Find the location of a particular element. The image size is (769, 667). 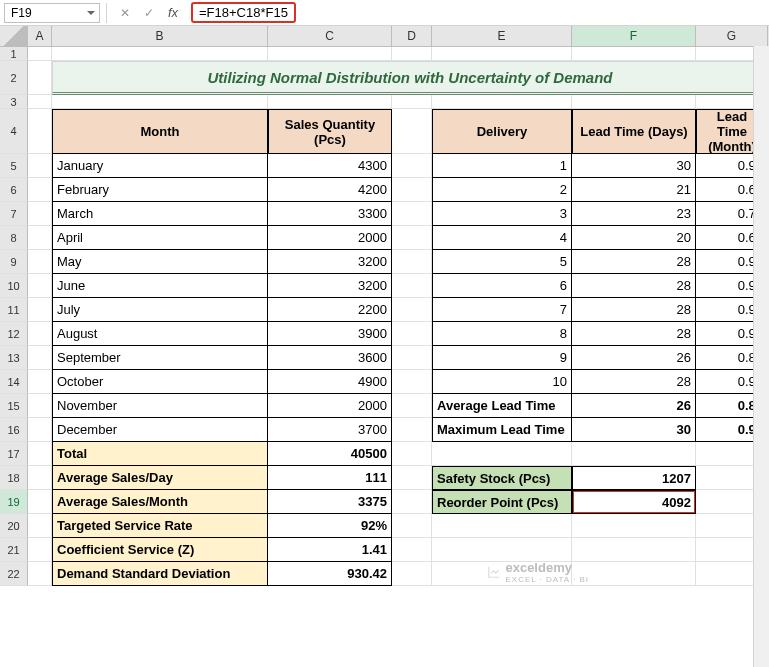

cell-month: August is located at coordinates (160, 334).